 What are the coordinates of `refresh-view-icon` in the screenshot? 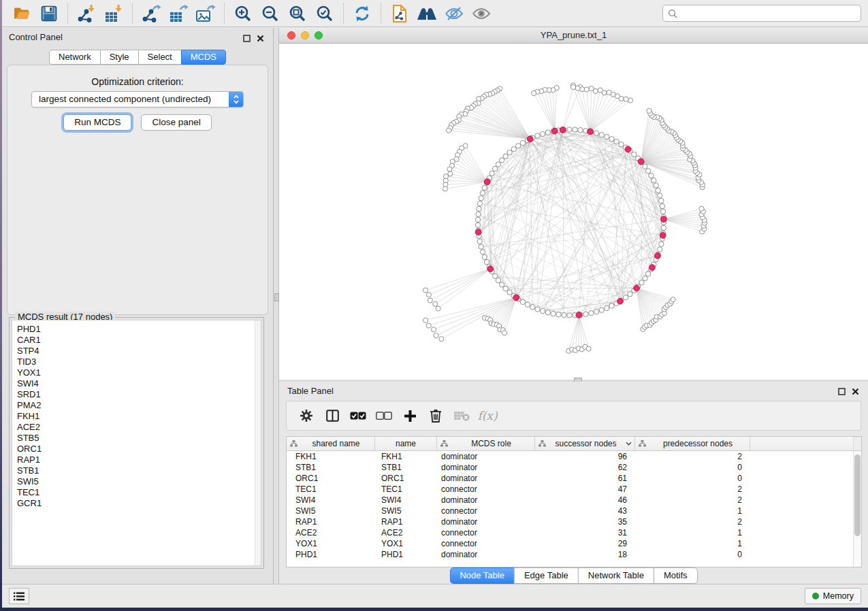 It's located at (362, 14).